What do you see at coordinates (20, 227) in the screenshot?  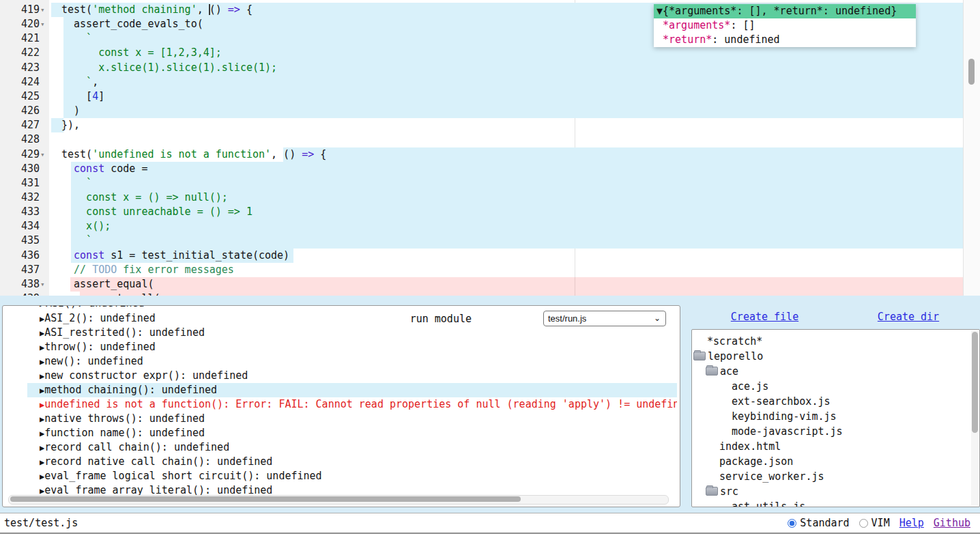 I see `gutter-line-434: 434` at bounding box center [20, 227].